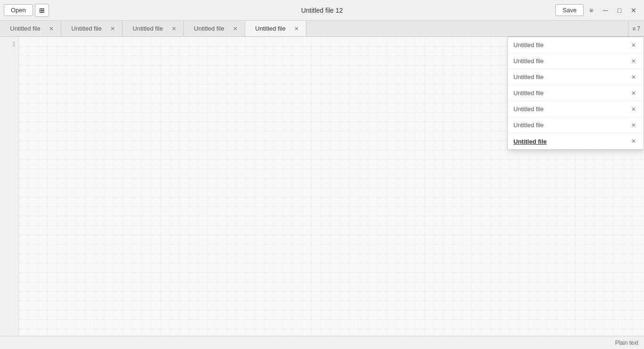  What do you see at coordinates (571, 141) in the screenshot?
I see `dropdown-label-6: Untitled file` at bounding box center [571, 141].